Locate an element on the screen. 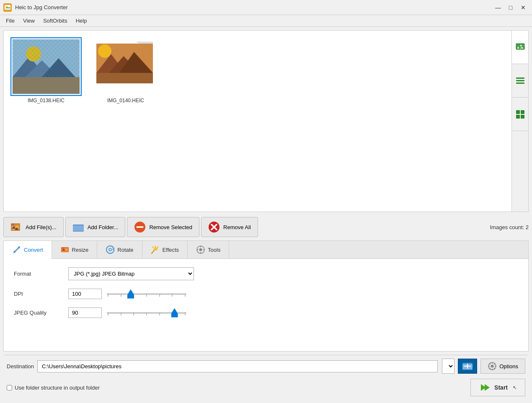  tab-effects: Effects is located at coordinates (165, 250).